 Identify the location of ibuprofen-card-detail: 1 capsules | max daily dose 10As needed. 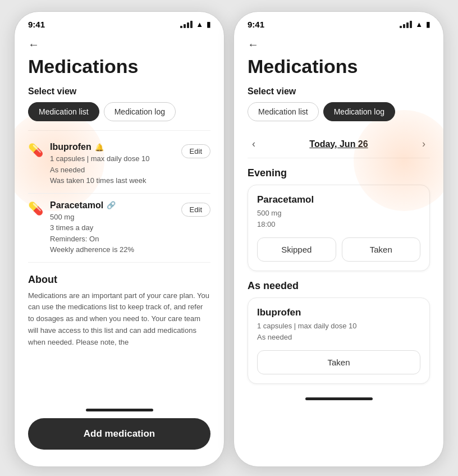
(339, 331).